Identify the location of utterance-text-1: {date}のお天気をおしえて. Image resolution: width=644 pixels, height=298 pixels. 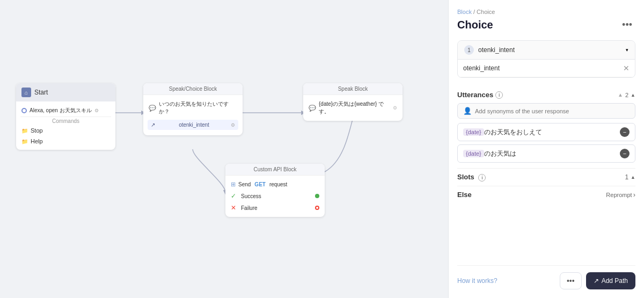
(502, 132).